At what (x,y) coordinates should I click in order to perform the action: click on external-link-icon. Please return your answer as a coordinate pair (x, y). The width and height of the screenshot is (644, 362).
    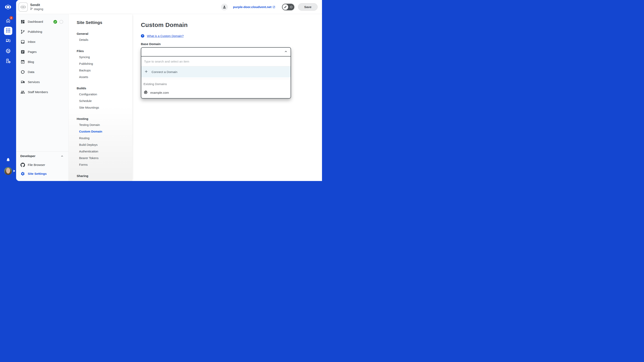
    Looking at the image, I should click on (274, 7).